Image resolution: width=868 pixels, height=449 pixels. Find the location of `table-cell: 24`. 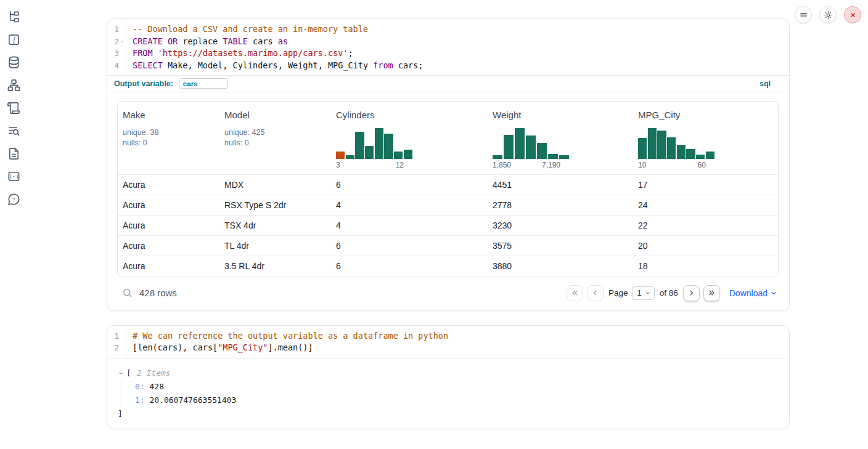

table-cell: 24 is located at coordinates (705, 206).